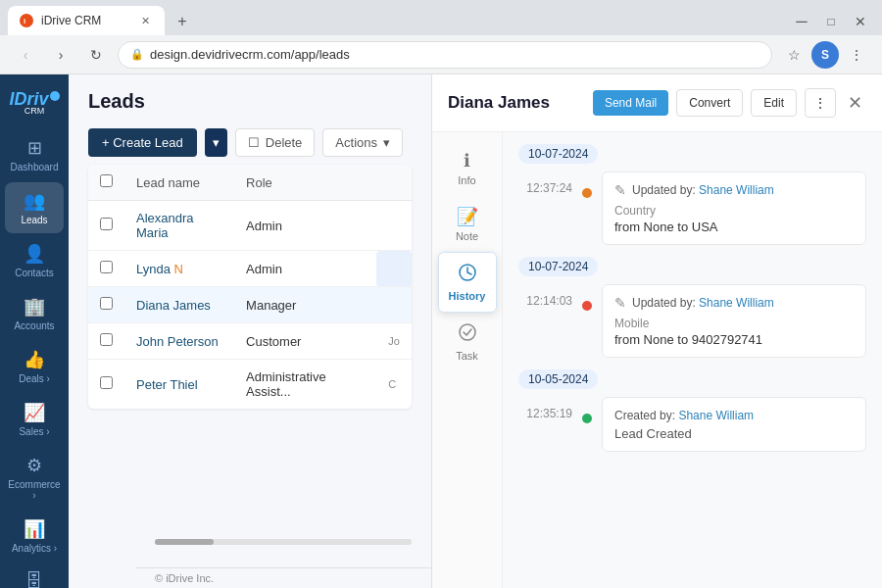 Image resolution: width=882 pixels, height=588 pixels. I want to click on contacts-icon: 👤, so click(34, 254).